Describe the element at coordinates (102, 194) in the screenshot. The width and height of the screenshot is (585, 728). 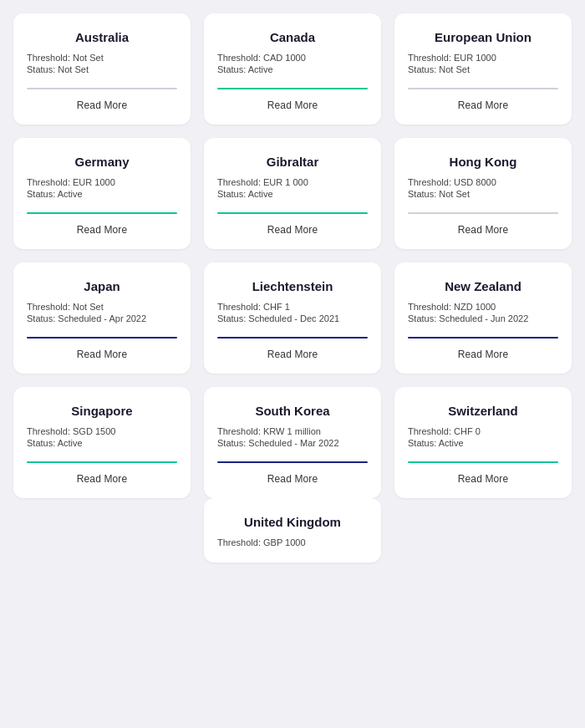
I see `card-status-germany: Status: Active` at that location.